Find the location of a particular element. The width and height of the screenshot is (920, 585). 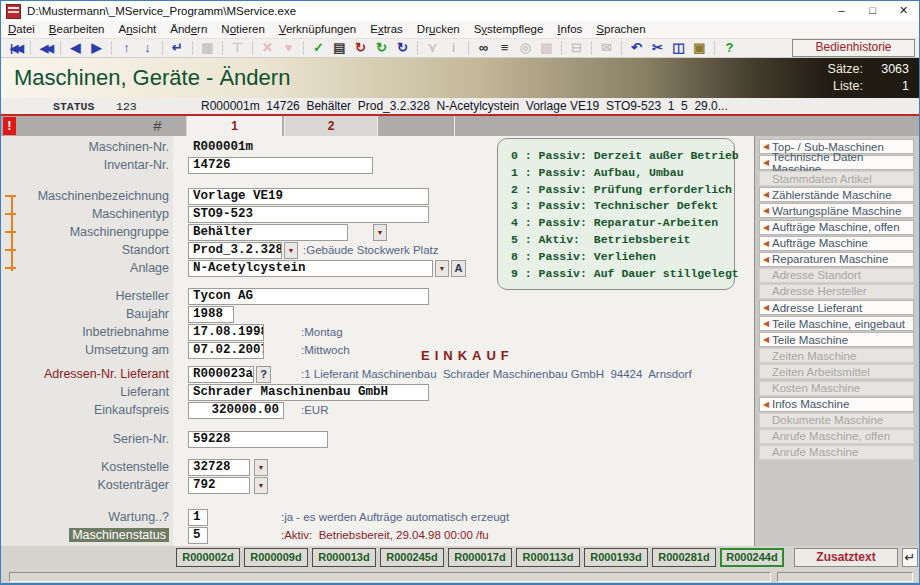

sidebar-item-teile-maschine: ◀Teile Maschine is located at coordinates (836, 340).